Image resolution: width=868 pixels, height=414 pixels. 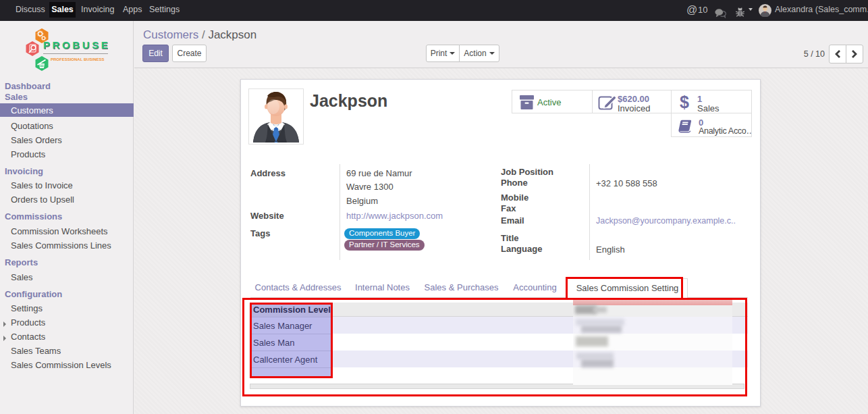 I want to click on svg-text: PROBUSE, so click(x=77, y=45).